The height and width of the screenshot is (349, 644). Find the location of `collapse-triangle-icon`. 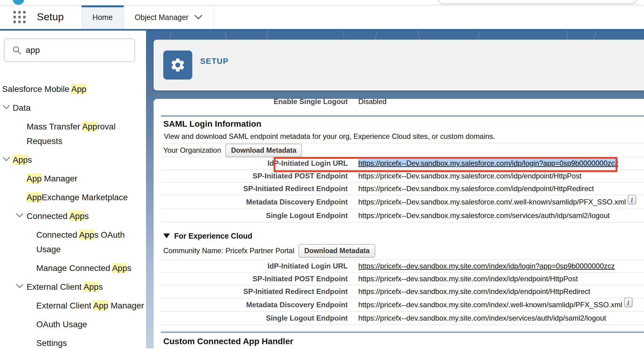

collapse-triangle-icon is located at coordinates (167, 236).